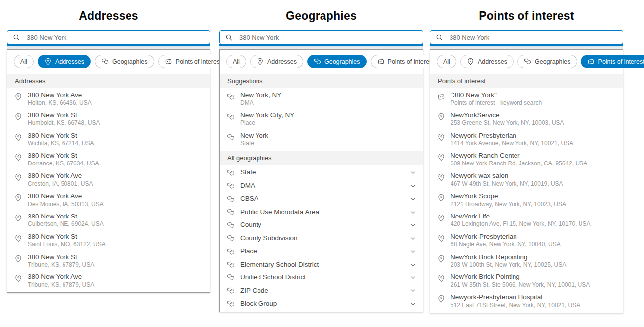  What do you see at coordinates (526, 262) in the screenshot?
I see `result-item: NewYork Brick Repointing 203 W 100th St,…` at bounding box center [526, 262].